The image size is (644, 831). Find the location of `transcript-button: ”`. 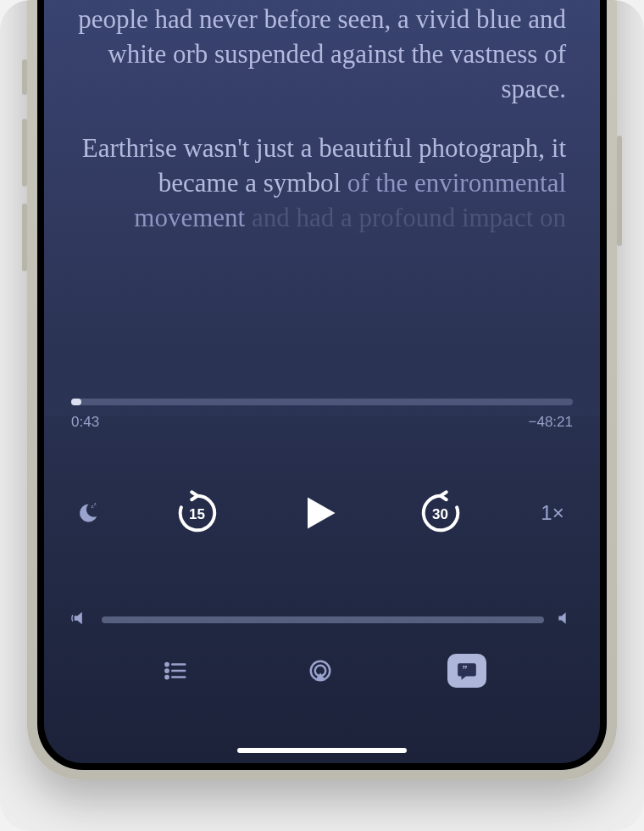

transcript-button: ” is located at coordinates (467, 671).